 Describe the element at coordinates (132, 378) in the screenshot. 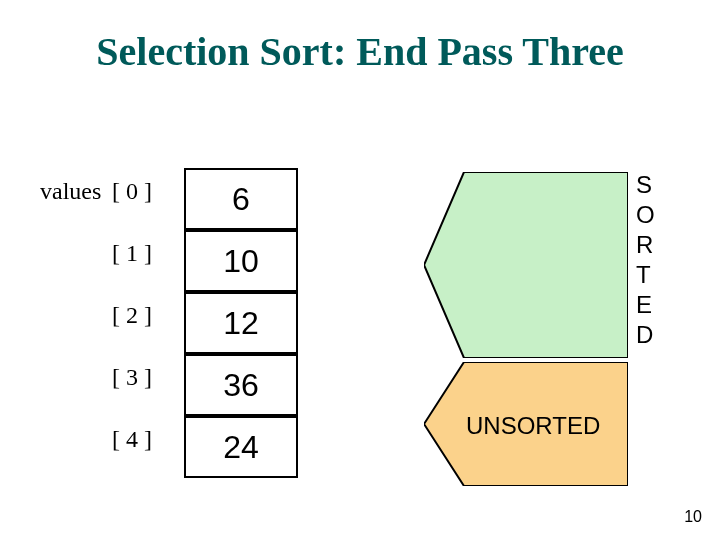

I see `index-3: [ 3 ]` at that location.